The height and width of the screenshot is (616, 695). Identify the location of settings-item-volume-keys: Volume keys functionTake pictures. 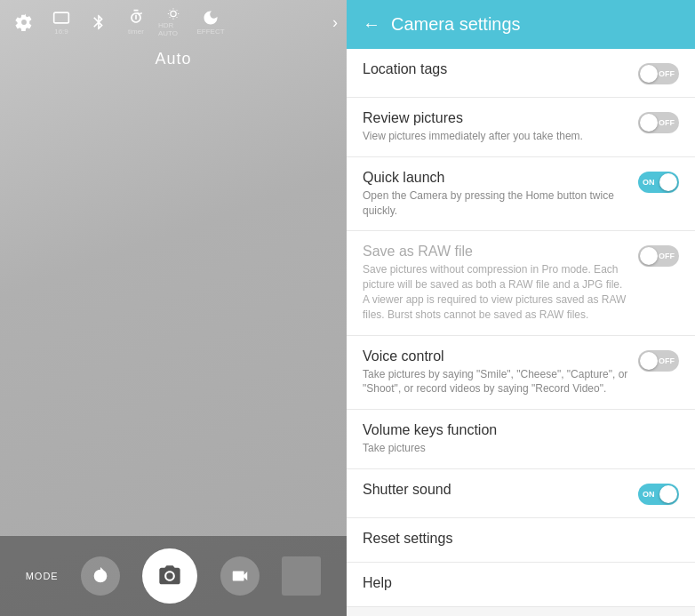
(521, 439).